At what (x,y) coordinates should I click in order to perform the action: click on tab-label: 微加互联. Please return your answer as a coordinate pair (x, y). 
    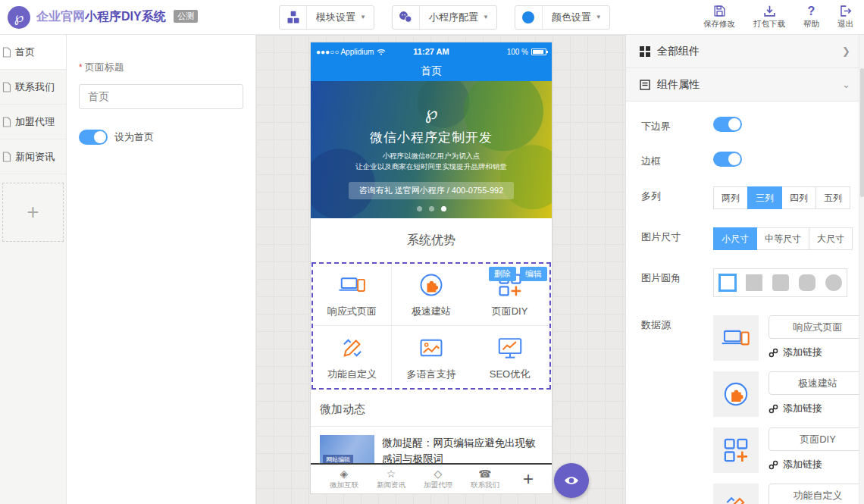
    Looking at the image, I should click on (344, 485).